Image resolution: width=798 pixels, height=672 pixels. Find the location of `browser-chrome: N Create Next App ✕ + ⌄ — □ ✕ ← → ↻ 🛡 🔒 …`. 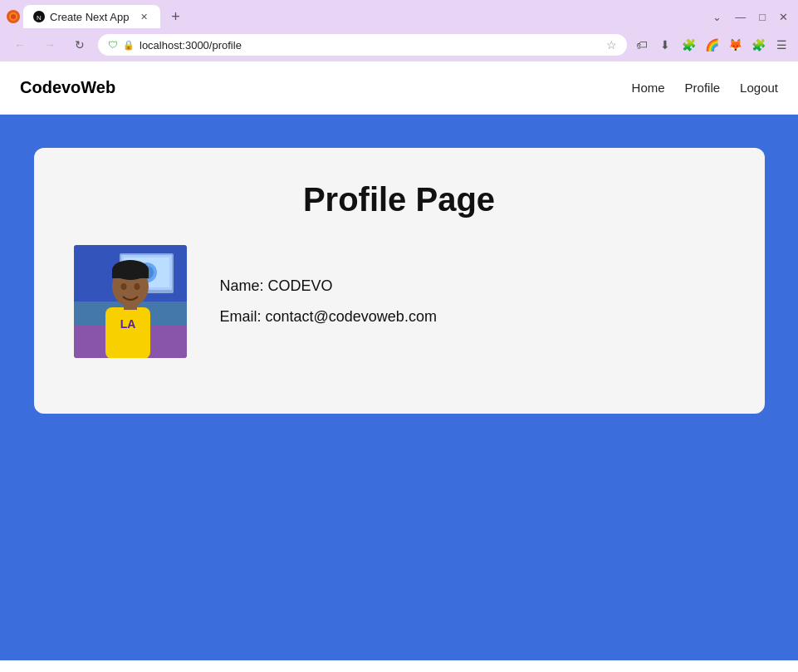

browser-chrome: N Create Next App ✕ + ⌄ — □ ✕ ← → ↻ 🛡 🔒 … is located at coordinates (399, 31).